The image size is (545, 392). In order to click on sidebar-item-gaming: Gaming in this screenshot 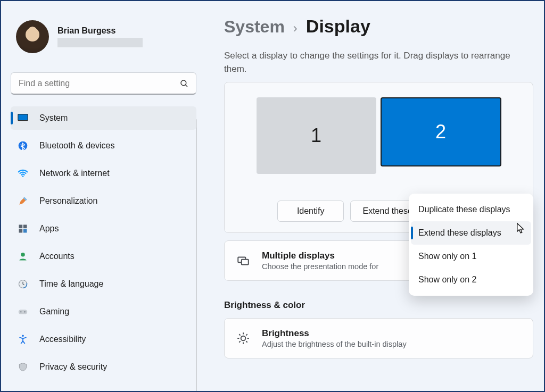, I will do `click(103, 312)`.